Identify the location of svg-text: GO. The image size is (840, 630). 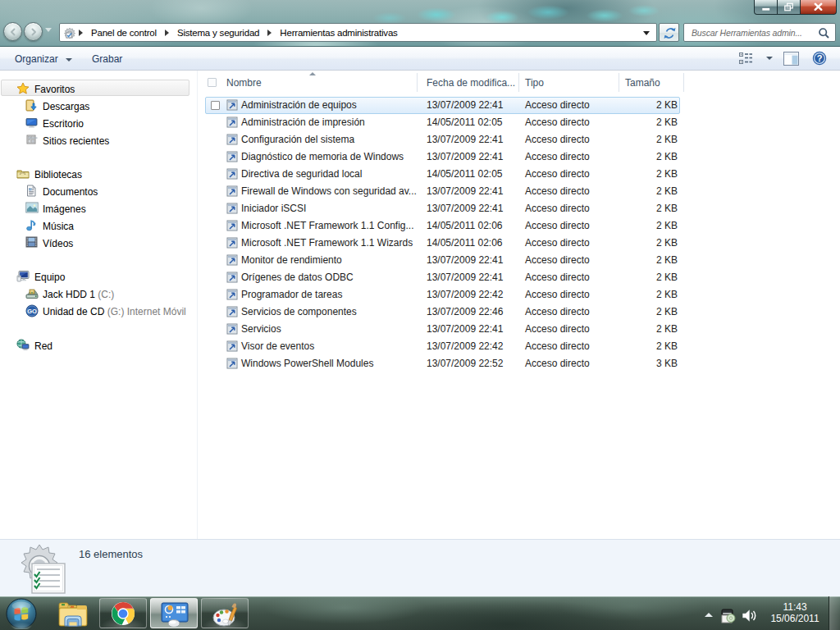
(32, 312).